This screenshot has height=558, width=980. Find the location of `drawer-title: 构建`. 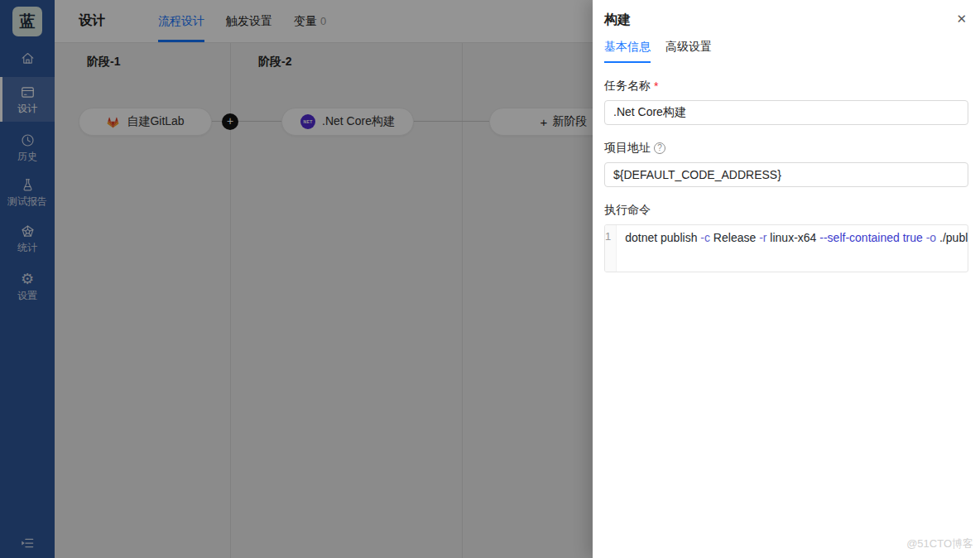

drawer-title: 构建 is located at coordinates (786, 20).